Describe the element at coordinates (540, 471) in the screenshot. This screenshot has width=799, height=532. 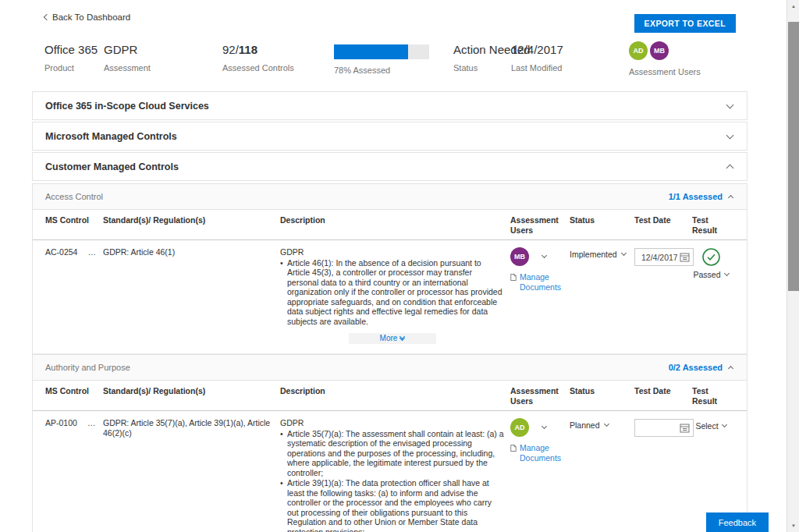
I see `assessment-users-cell: AD Manage Documents` at that location.